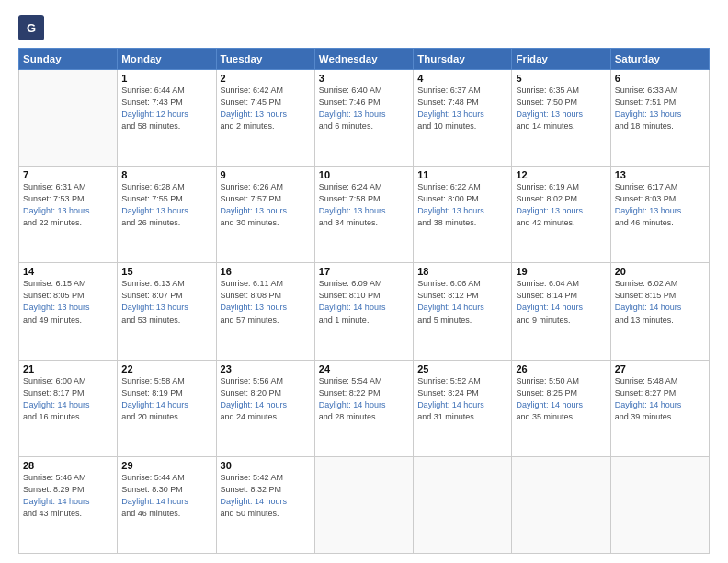  Describe the element at coordinates (447, 126) in the screenshot. I see `daylight-line2: and 10 minutes.` at that location.